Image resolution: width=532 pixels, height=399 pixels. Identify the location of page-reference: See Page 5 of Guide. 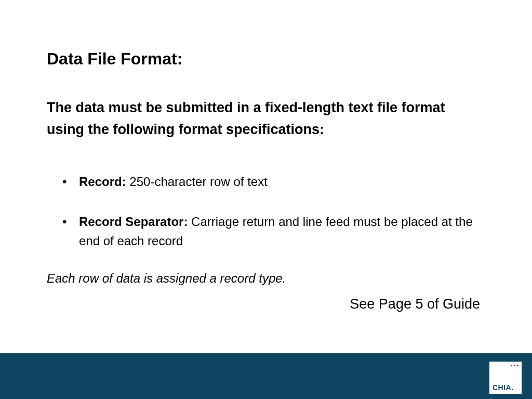
(266, 304).